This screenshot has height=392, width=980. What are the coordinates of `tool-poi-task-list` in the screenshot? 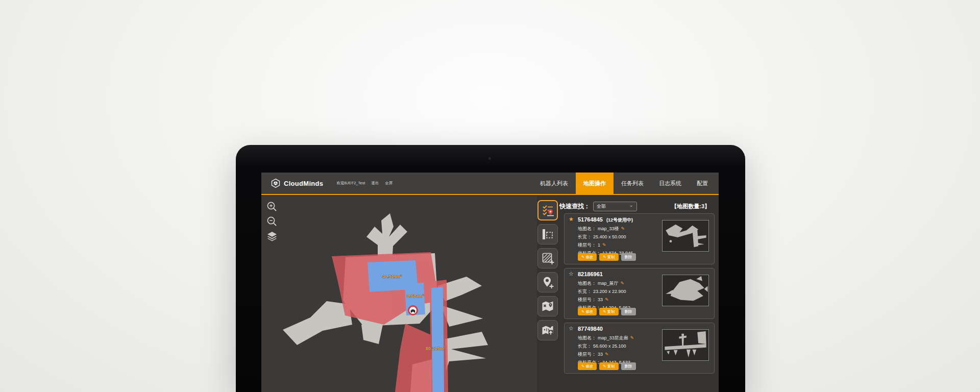 It's located at (548, 210).